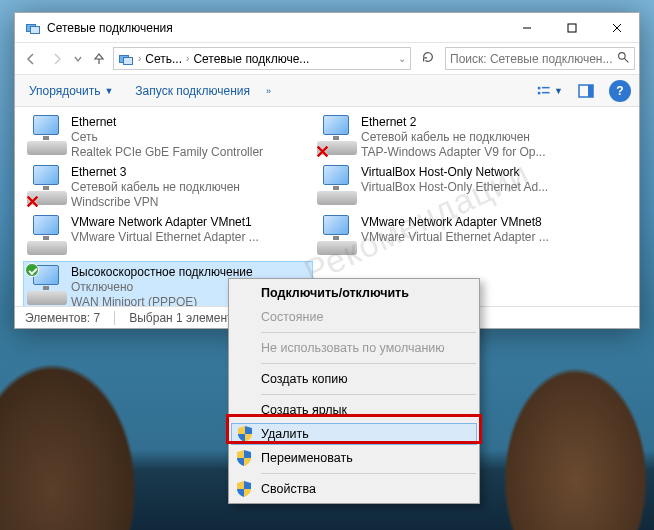  I want to click on breadcrumb-segment: Сетевые подключе..., so click(251, 59).